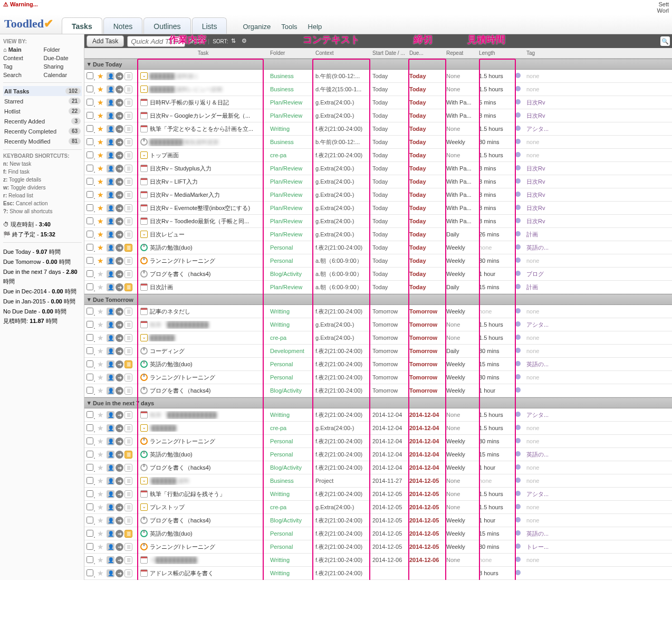 The width and height of the screenshot is (672, 638). I want to click on task-repeat: None, so click(460, 76).